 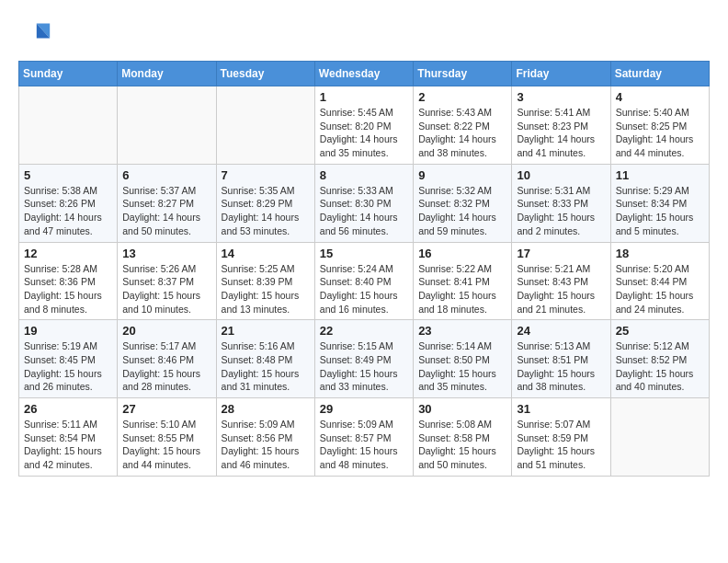 What do you see at coordinates (364, 175) in the screenshot?
I see `day-number: 8` at bounding box center [364, 175].